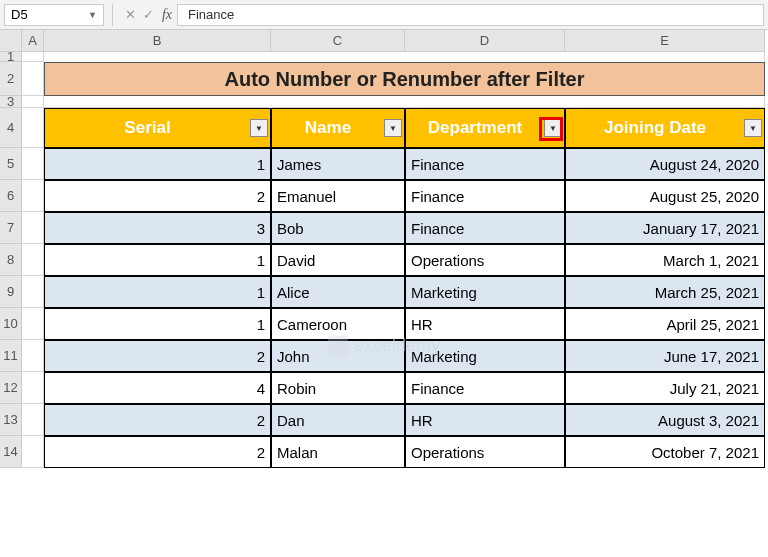 The image size is (768, 557). Describe the element at coordinates (11, 452) in the screenshot. I see `row-header-14: 14` at that location.